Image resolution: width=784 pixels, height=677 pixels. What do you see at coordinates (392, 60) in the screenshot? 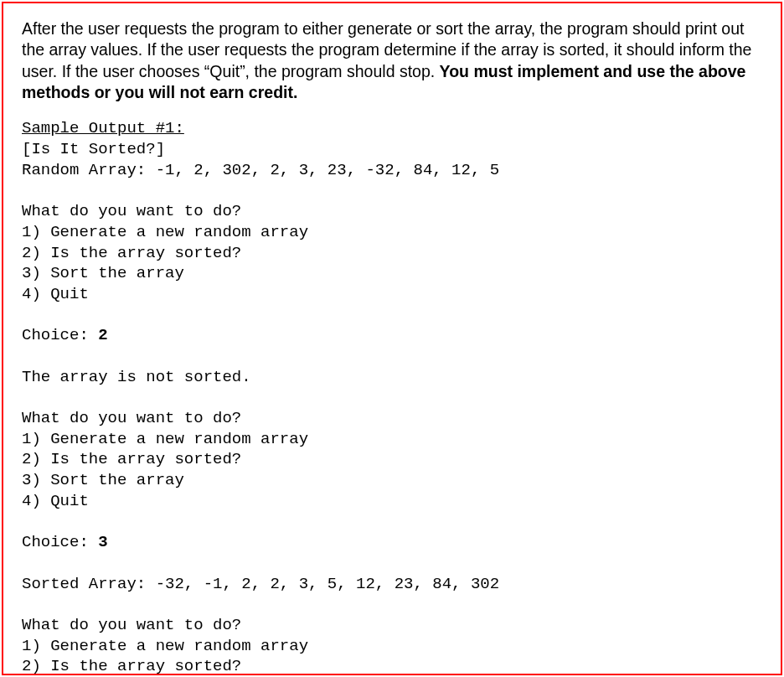
I see `instructions-paragraph: After the user requests the program to e…` at bounding box center [392, 60].